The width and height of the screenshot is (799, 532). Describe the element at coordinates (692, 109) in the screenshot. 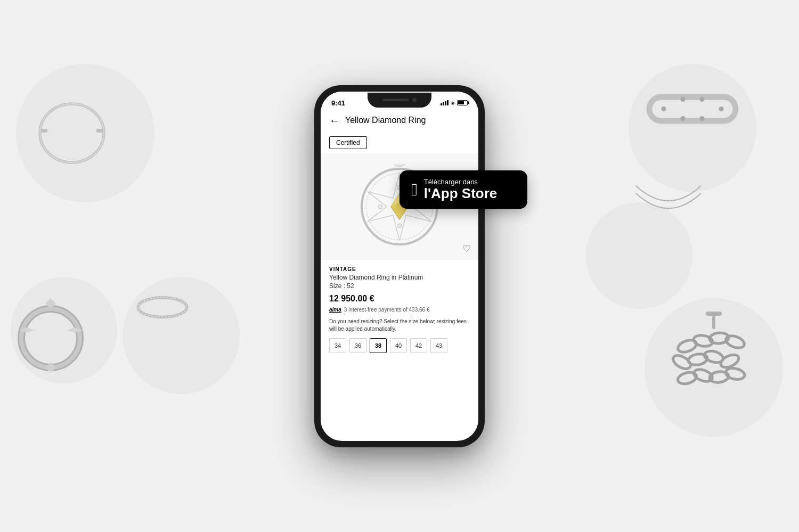

I see `jewelry-love-bracelet` at that location.